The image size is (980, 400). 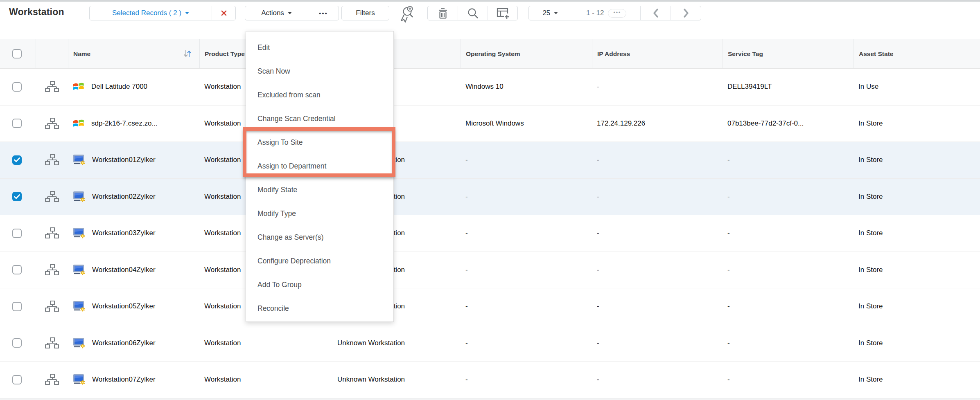 I want to click on table-row: Workstation06Zylker Workstation Unknown …, so click(x=490, y=344).